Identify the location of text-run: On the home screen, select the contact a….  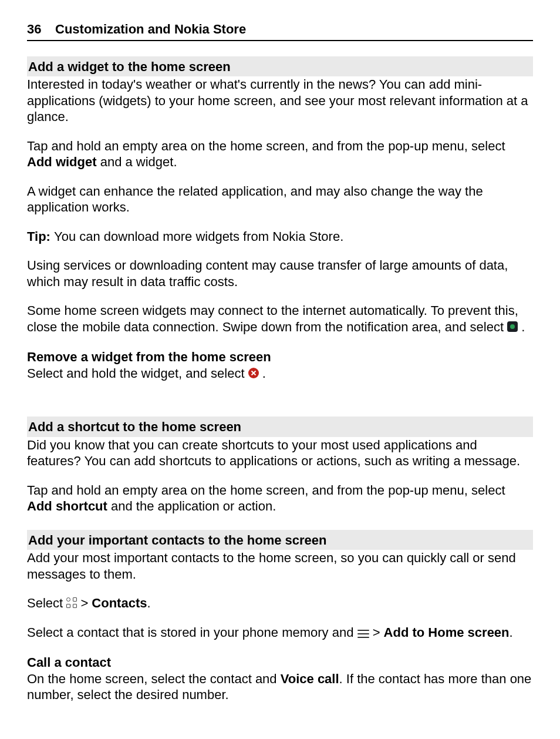
(154, 679).